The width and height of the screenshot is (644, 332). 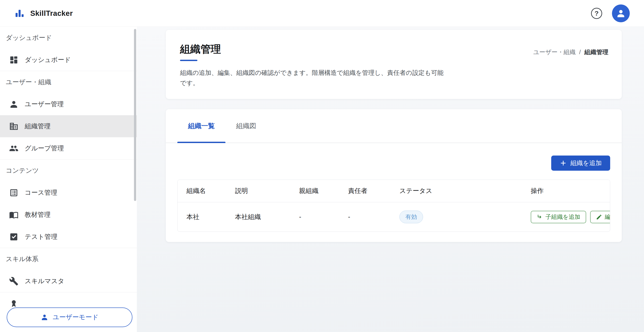 What do you see at coordinates (258, 217) in the screenshot?
I see `cell-org-description: 本社組織` at bounding box center [258, 217].